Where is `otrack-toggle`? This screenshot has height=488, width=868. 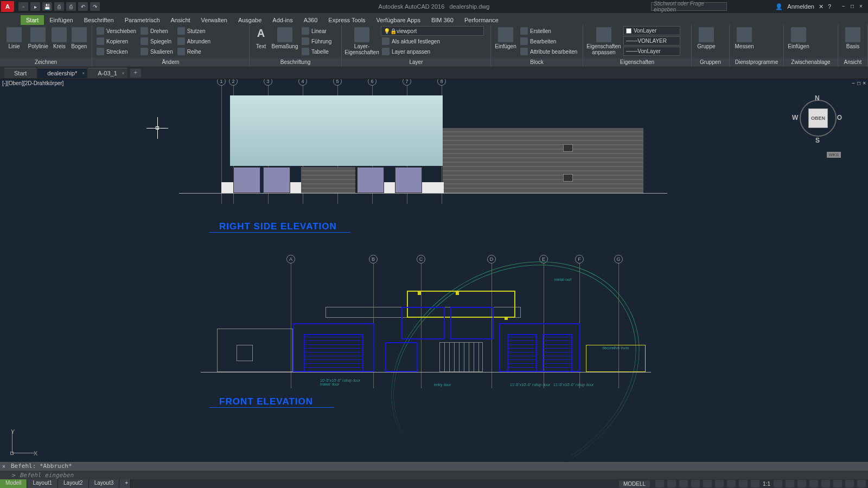
otrack-toggle is located at coordinates (719, 484).